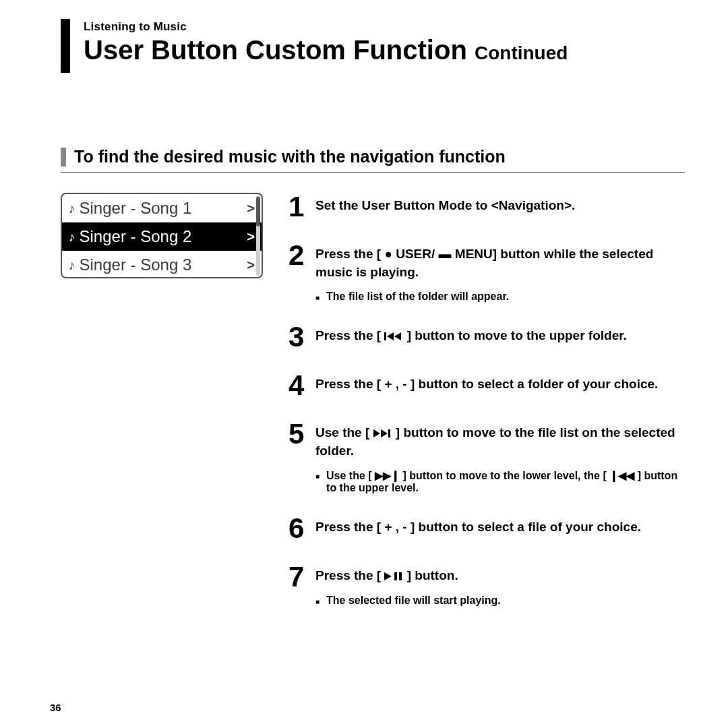 Image resolution: width=728 pixels, height=728 pixels. I want to click on section-accent-bar, so click(63, 157).